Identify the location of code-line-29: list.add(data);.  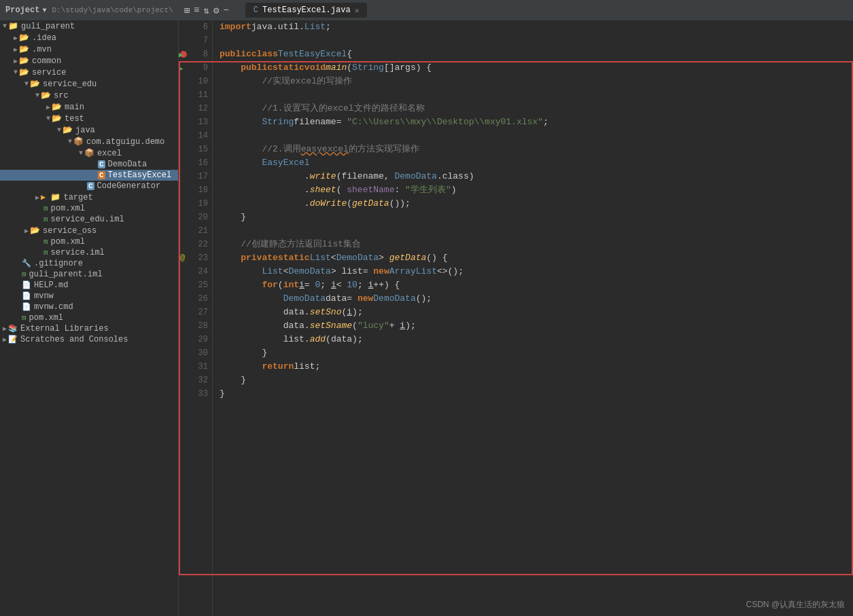
(536, 340).